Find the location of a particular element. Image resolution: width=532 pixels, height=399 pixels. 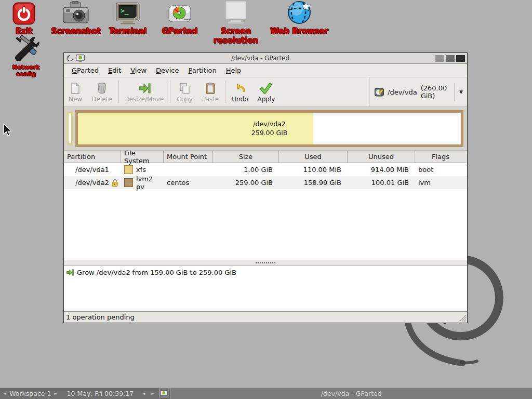

lock-icon is located at coordinates (115, 183).